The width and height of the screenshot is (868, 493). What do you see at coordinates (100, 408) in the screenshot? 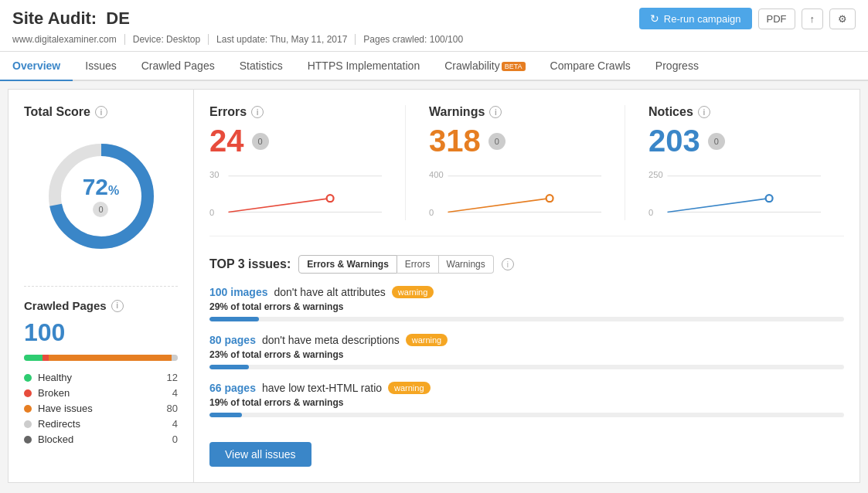
I see `legend: Healthy 12 Broken 4 Have issues 80 Redir…` at bounding box center [100, 408].